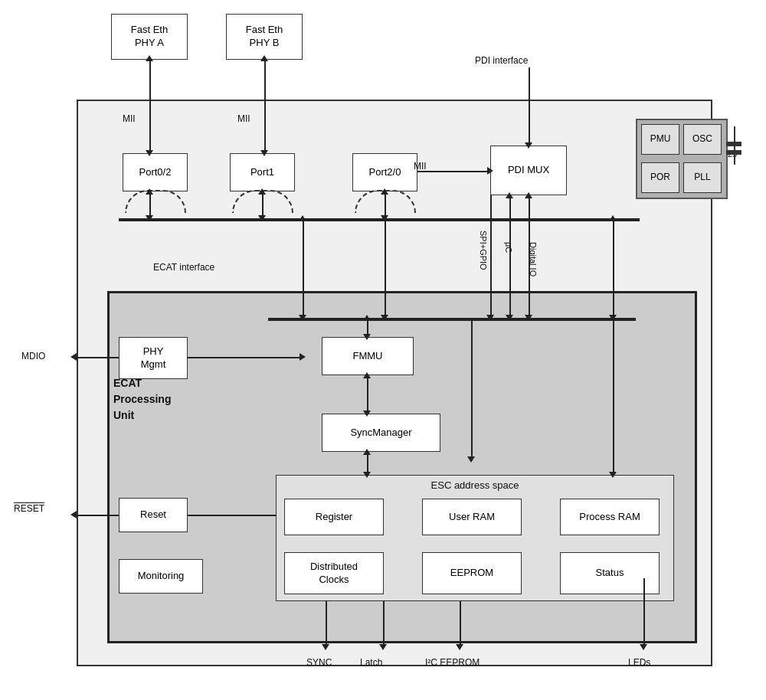 Image resolution: width=766 pixels, height=700 pixels. Describe the element at coordinates (367, 337) in the screenshot. I see `fmmu-down-arrow` at that location.